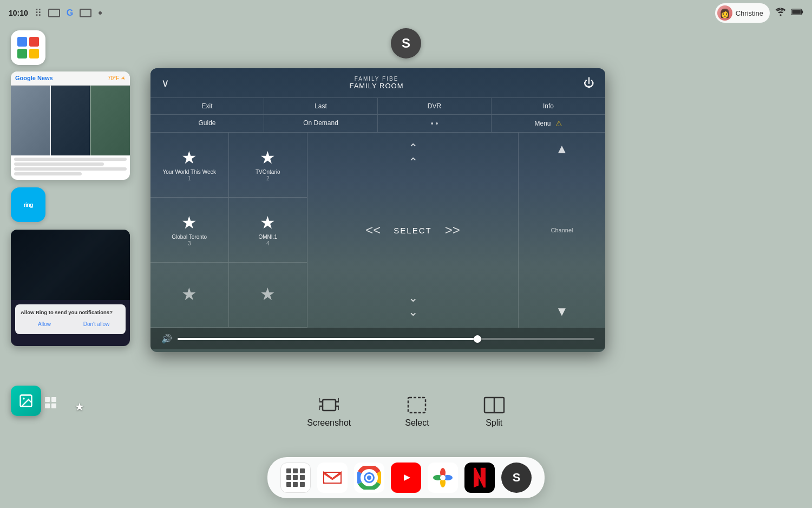 Image resolution: width=812 pixels, height=508 pixels. What do you see at coordinates (376, 79) in the screenshot?
I see `tv-brand: FAMILY FIBE` at bounding box center [376, 79].